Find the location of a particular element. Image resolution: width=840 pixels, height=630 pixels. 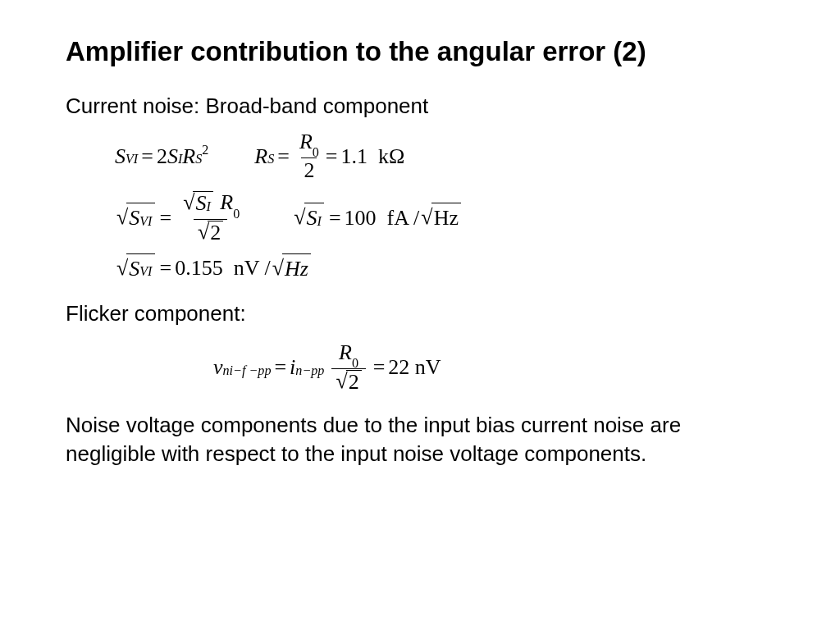

equation-svi-def: SVI = 2SI RS2 is located at coordinates (162, 156).